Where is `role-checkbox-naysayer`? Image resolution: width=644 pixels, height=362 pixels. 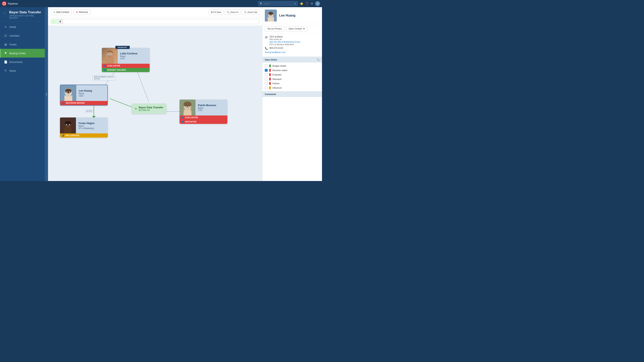
role-checkbox-naysayer is located at coordinates (266, 79).